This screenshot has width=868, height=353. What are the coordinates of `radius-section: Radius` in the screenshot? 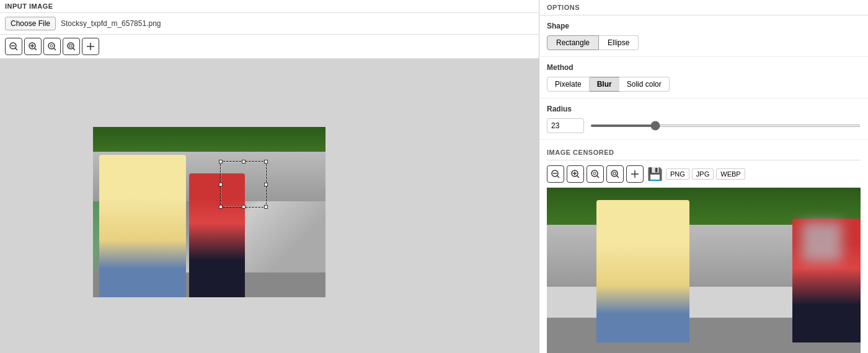 It's located at (704, 119).